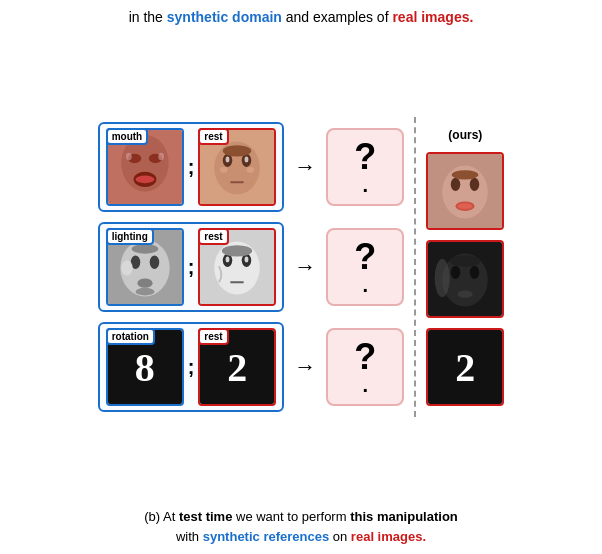  What do you see at coordinates (365, 167) in the screenshot?
I see `question-box-1: ? .` at bounding box center [365, 167].